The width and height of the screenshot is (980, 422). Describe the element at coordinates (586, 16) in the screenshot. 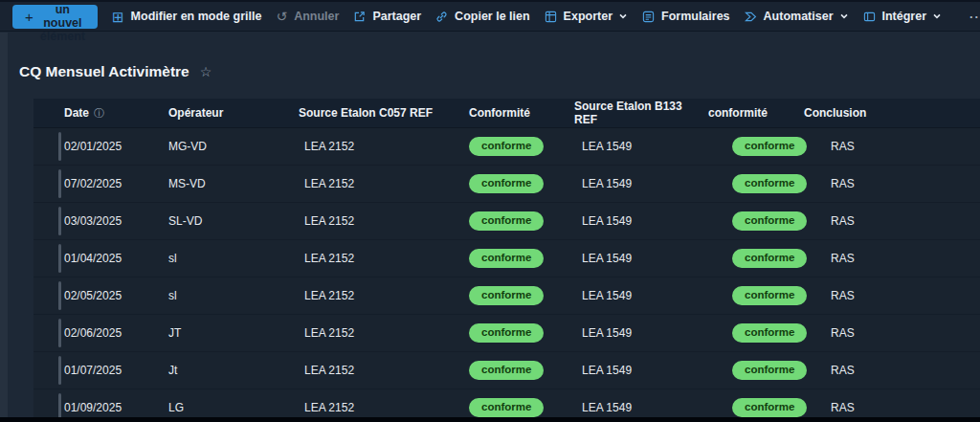

I see `export-menu-button: Exporter` at that location.